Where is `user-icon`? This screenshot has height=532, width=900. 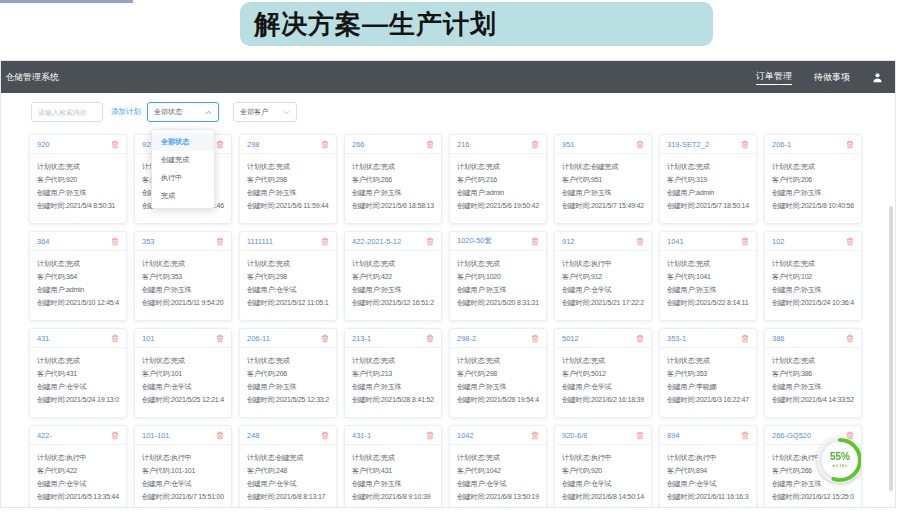 user-icon is located at coordinates (878, 78).